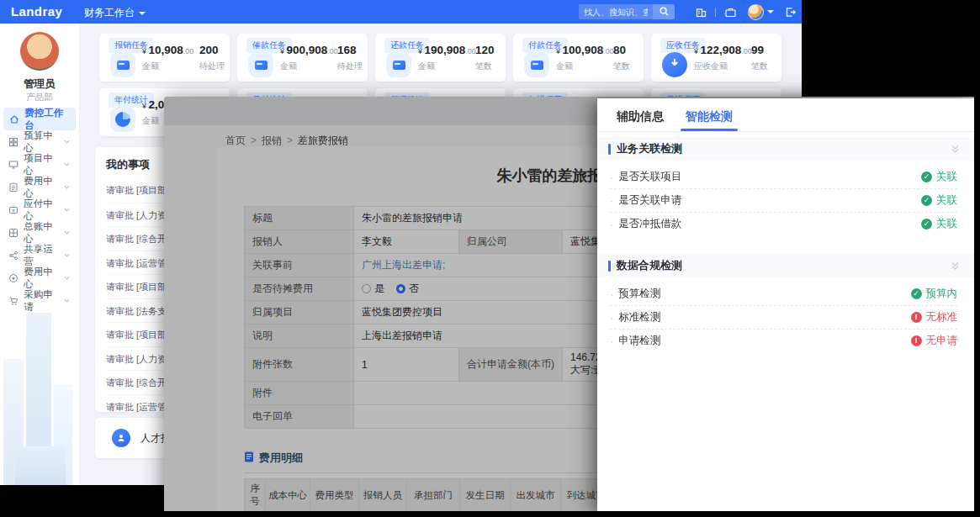  Describe the element at coordinates (236, 140) in the screenshot. I see `breadcrumb-item: 首页` at that location.